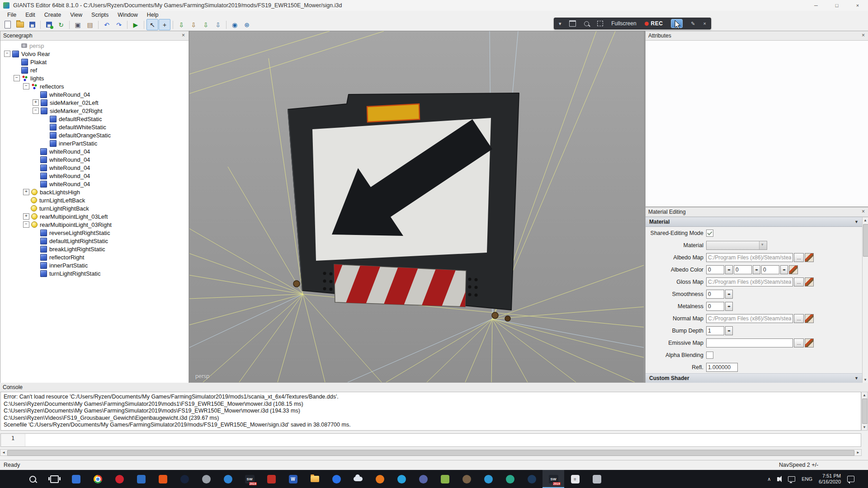 The width and height of the screenshot is (868, 488). Describe the element at coordinates (94, 127) in the screenshot. I see `scenegraph-node-defaultwhitestatic: defaultWhiteStatic` at that location.